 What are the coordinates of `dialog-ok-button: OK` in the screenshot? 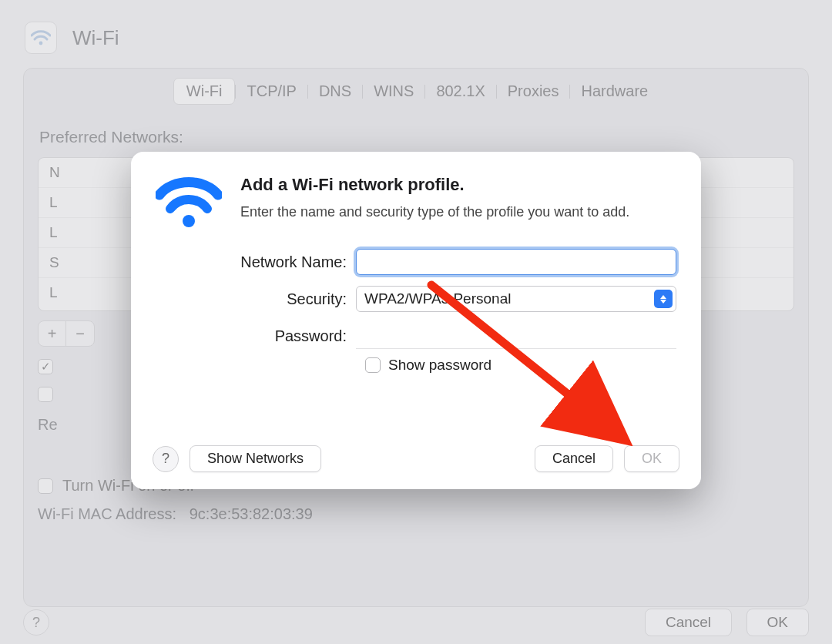 It's located at (652, 459).